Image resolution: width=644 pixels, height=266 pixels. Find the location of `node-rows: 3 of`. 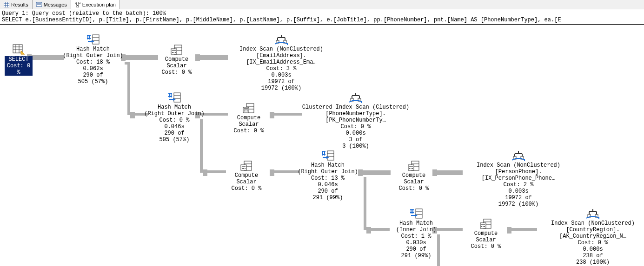

node-rows: 3 of is located at coordinates (356, 140).